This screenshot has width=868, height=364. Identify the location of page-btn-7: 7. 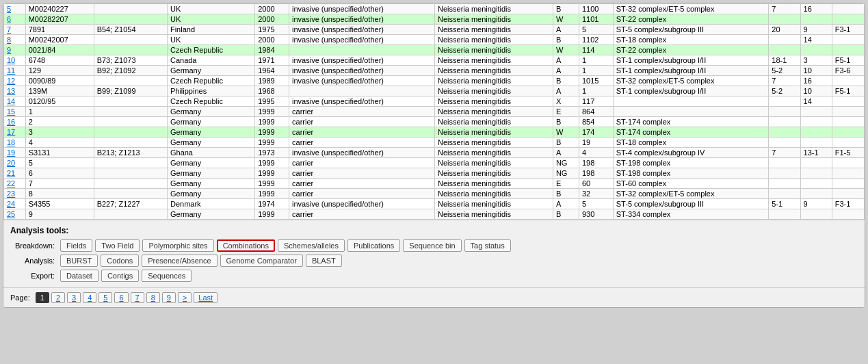
(137, 298).